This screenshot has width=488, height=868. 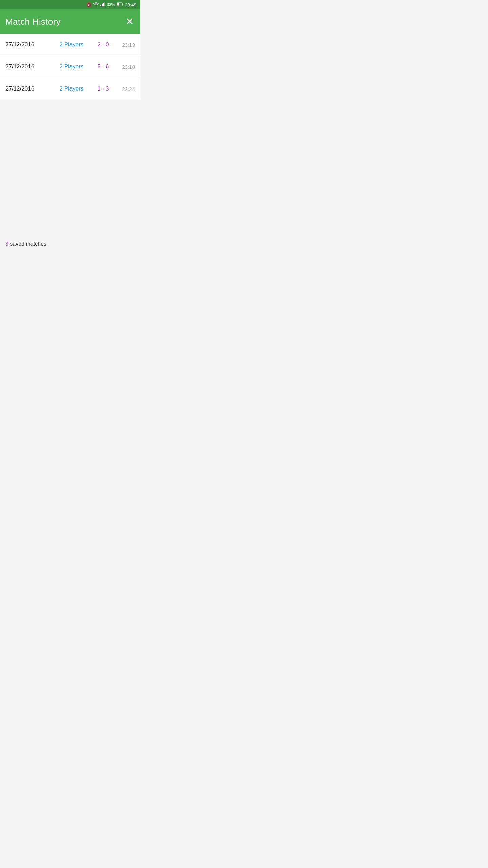 I want to click on battery-percent: 33%, so click(x=111, y=5).